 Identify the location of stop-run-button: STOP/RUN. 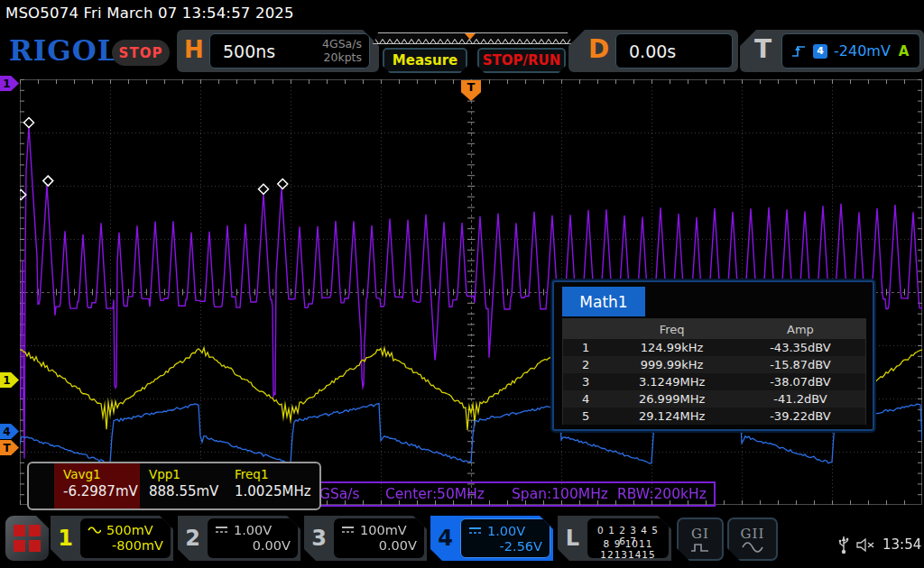
(522, 60).